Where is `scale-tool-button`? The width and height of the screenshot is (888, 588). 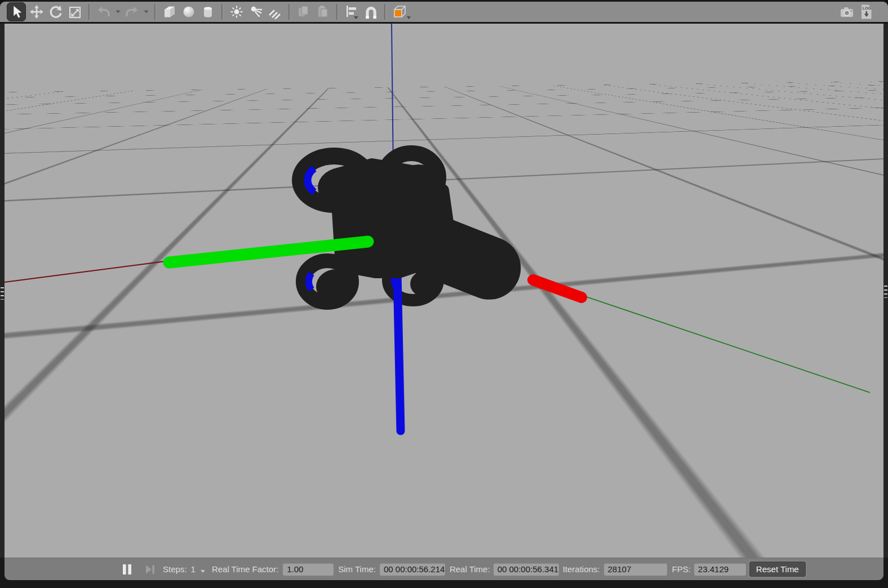
scale-tool-button is located at coordinates (75, 12).